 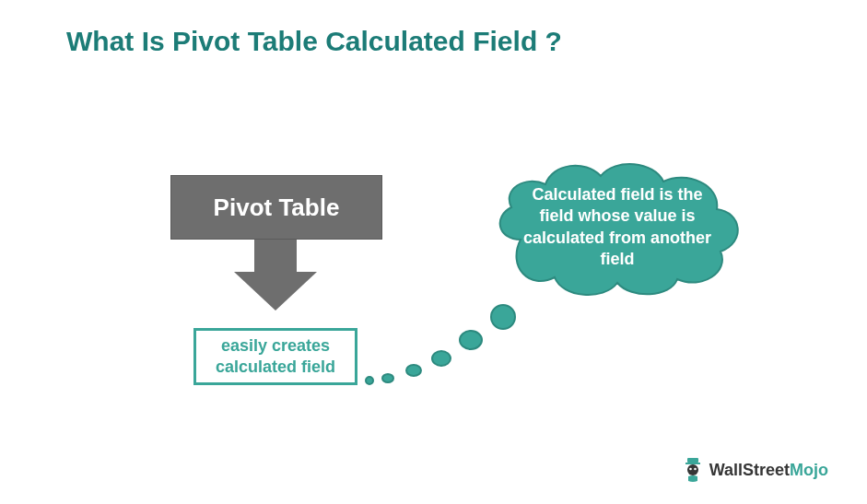 What do you see at coordinates (275, 256) in the screenshot?
I see `arrow-stem` at bounding box center [275, 256].